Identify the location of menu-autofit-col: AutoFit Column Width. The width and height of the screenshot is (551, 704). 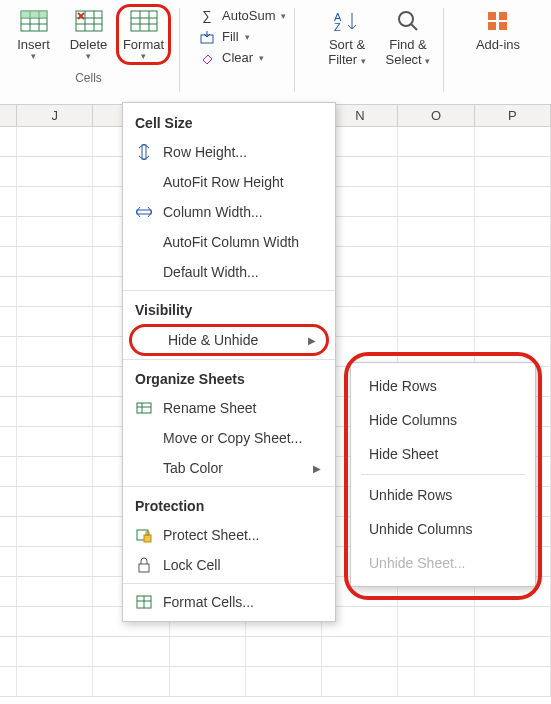
(229, 242).